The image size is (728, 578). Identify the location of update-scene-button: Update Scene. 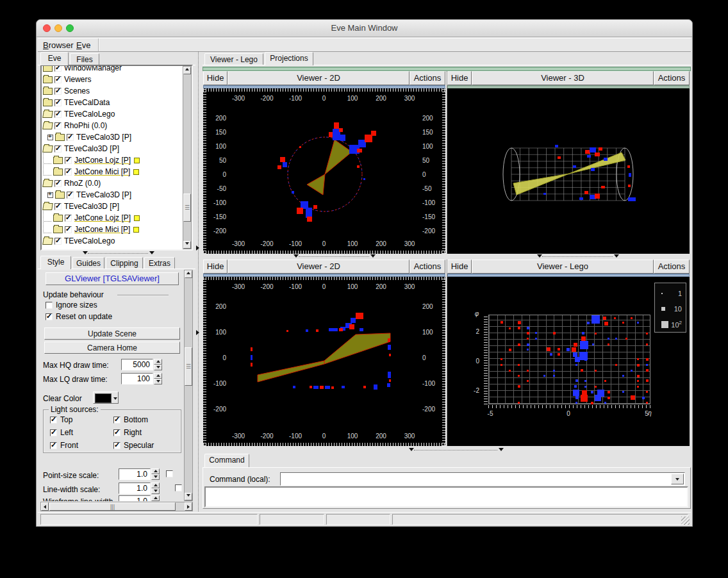
(112, 333).